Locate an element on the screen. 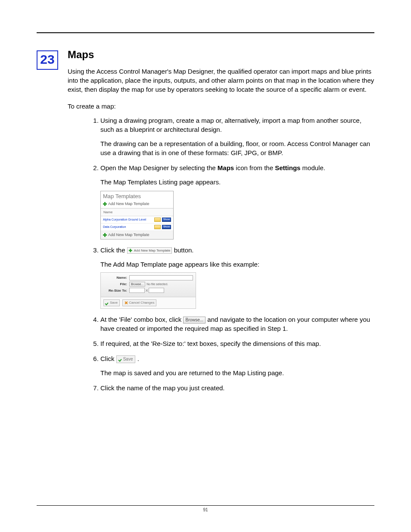 The height and width of the screenshot is (532, 411). page-title: Maps is located at coordinates (221, 55).